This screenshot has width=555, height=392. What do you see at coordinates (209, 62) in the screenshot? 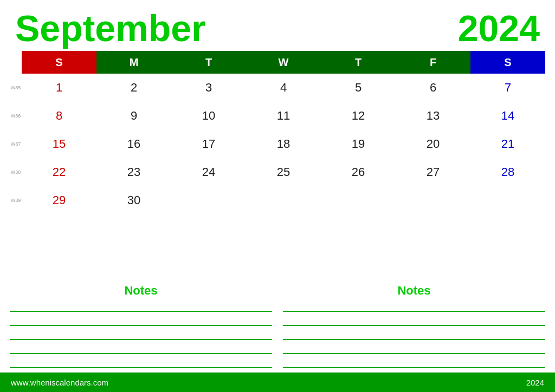
I see `header-tuesday: T` at bounding box center [209, 62].